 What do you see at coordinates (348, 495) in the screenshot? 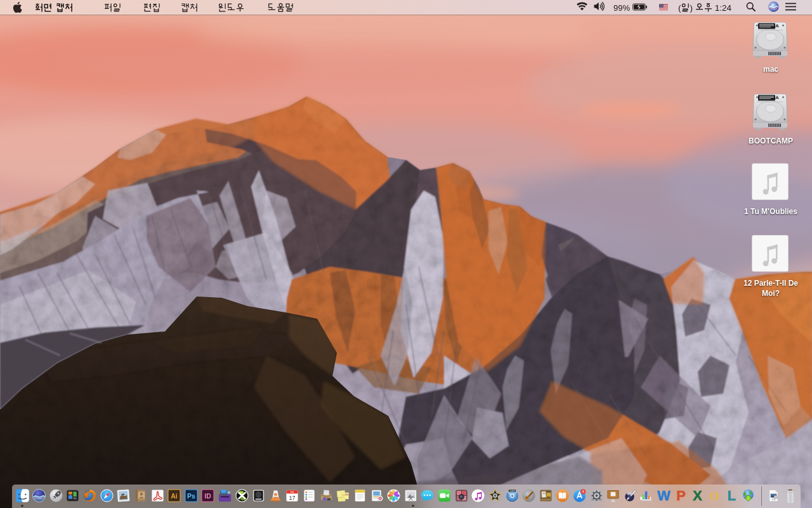
I see `svg-text: Mgm` at bounding box center [348, 495].